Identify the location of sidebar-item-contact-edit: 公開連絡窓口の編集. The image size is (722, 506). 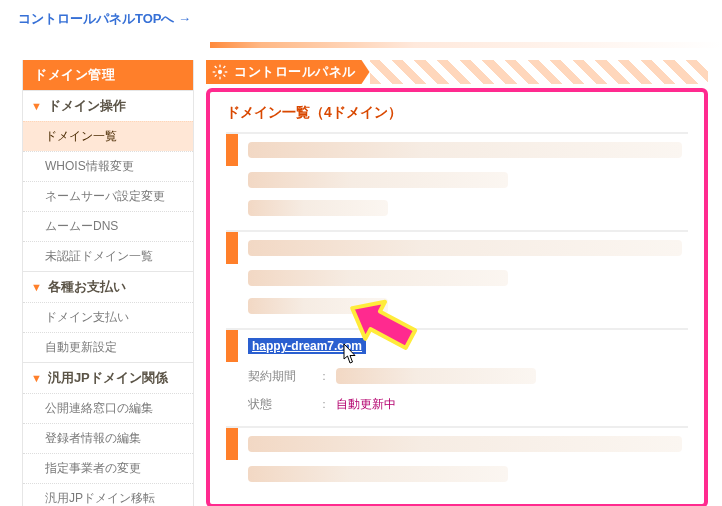
(108, 408).